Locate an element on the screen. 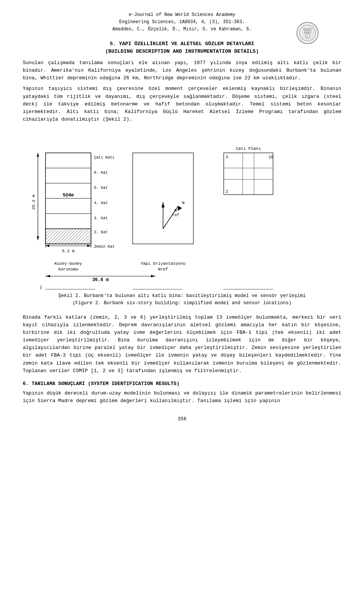  svg-text: Çatı Katı is located at coordinates (104, 158).